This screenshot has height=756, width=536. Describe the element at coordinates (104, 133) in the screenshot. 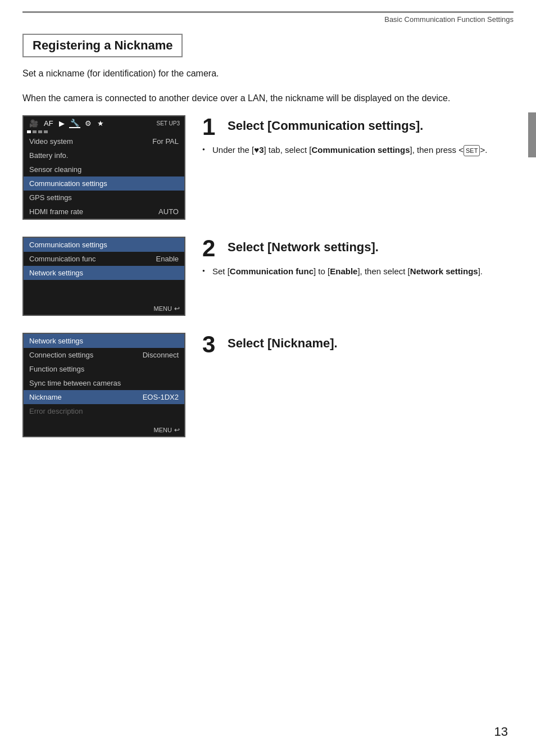

I see `cam-dots` at that location.